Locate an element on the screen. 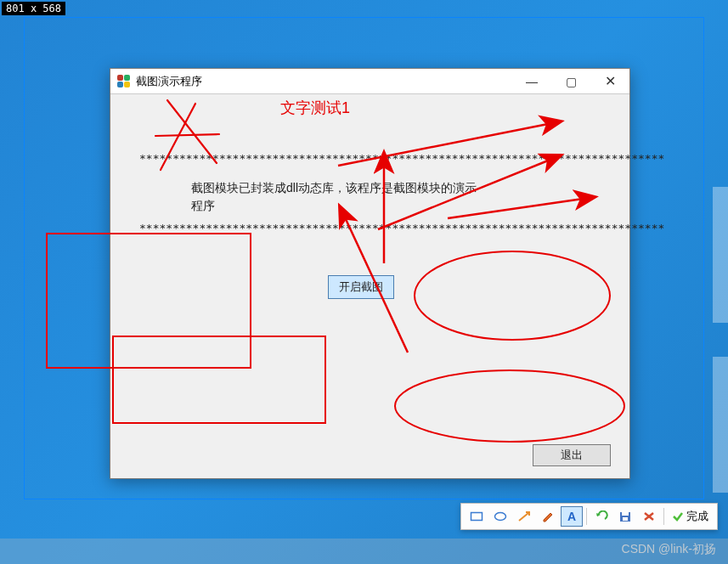 Image resolution: width=728 pixels, height=564 pixels. exit-button: 退出 is located at coordinates (572, 455).